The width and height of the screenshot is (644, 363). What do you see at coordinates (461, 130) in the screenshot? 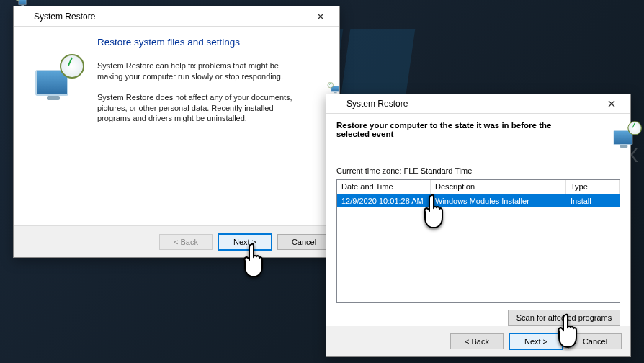
I see `wizard-heading: Restore your computer to the state it wa…` at bounding box center [461, 130].